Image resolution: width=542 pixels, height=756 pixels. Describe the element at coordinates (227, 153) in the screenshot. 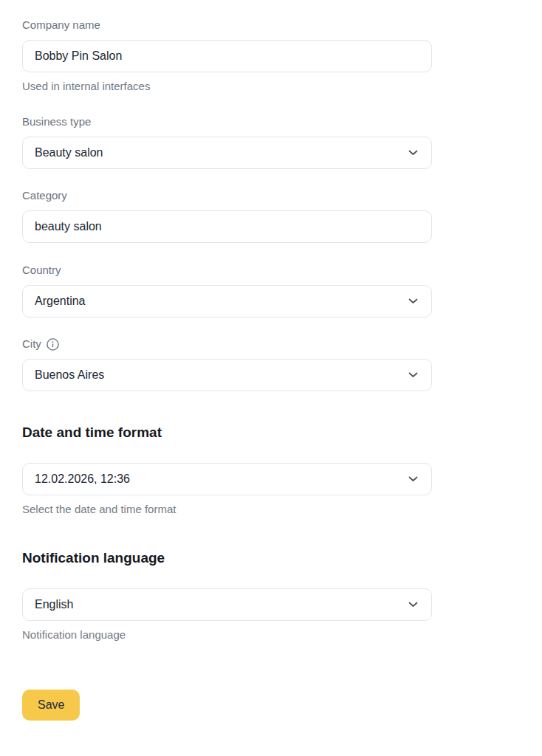

I see `business-type-select: Beauty salon` at that location.